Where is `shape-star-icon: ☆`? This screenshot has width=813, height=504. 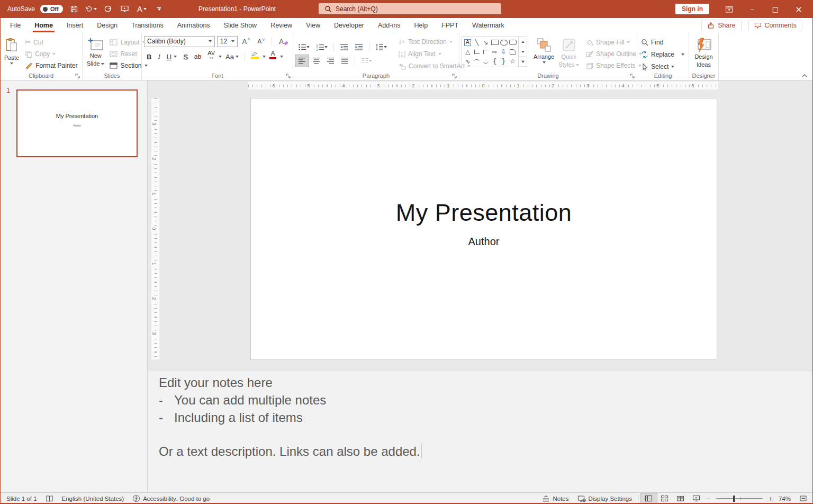
shape-star-icon: ☆ is located at coordinates (512, 61).